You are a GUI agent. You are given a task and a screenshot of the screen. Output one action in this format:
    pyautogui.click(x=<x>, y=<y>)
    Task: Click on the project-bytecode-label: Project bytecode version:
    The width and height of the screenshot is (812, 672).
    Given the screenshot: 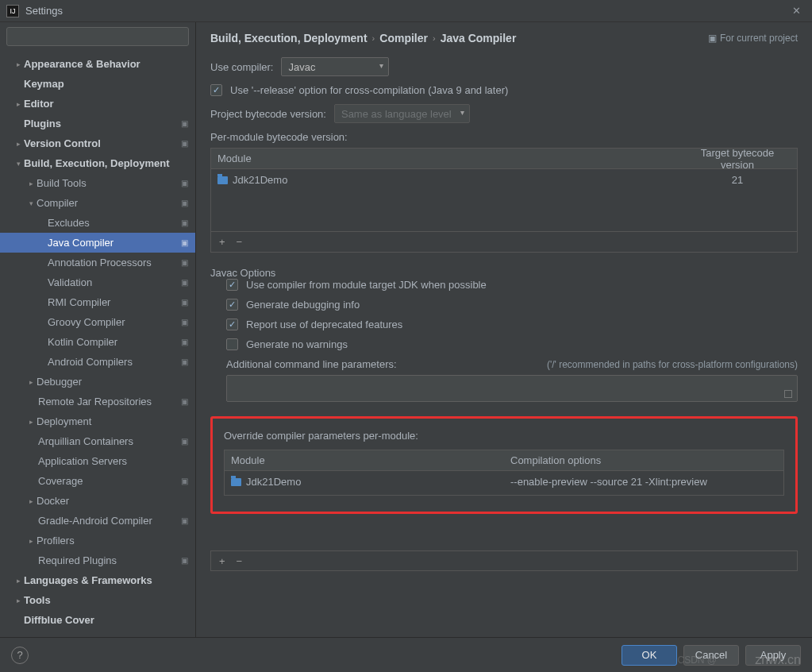 What is the action you would take?
    pyautogui.click(x=268, y=114)
    